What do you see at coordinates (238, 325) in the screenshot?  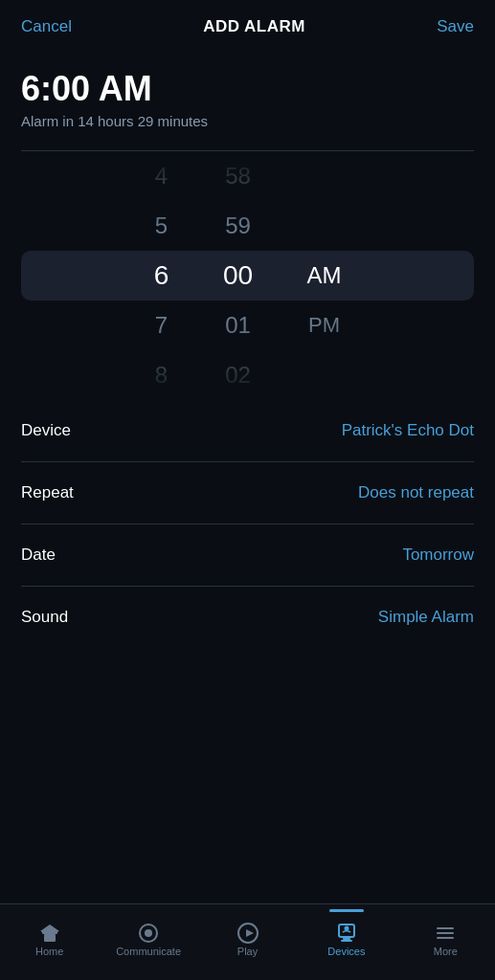 I see `minute-item: 01` at bounding box center [238, 325].